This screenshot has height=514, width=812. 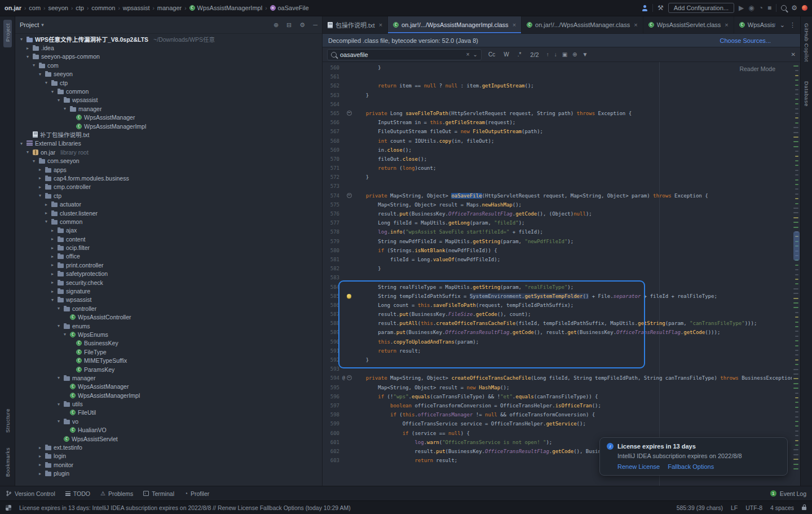 What do you see at coordinates (557, 131) in the screenshot?
I see `code-line: 567 FileOutputStream fileOut = new FileO…` at bounding box center [557, 131].